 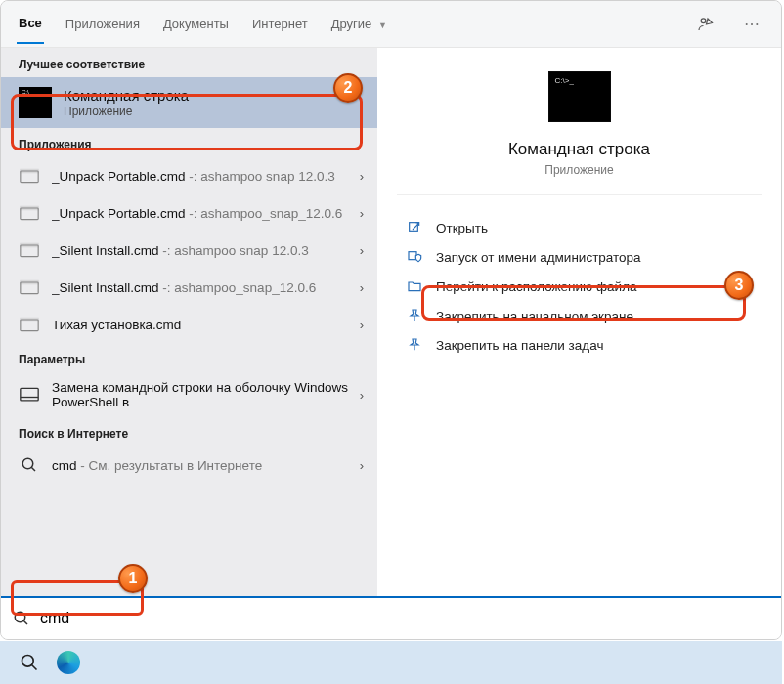 I want to click on action-open-label: Открыть, so click(x=461, y=229).